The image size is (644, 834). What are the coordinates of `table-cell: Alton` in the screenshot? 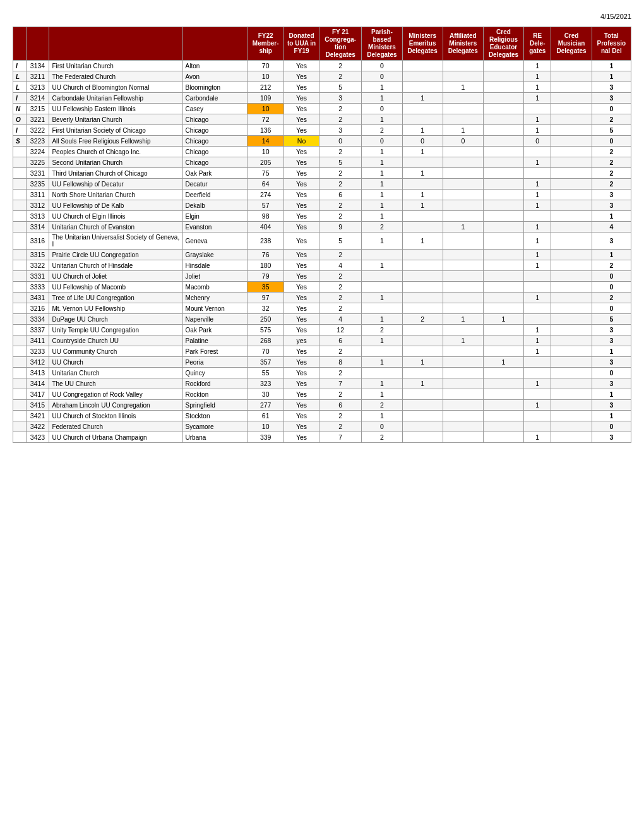 It's located at (215, 66).